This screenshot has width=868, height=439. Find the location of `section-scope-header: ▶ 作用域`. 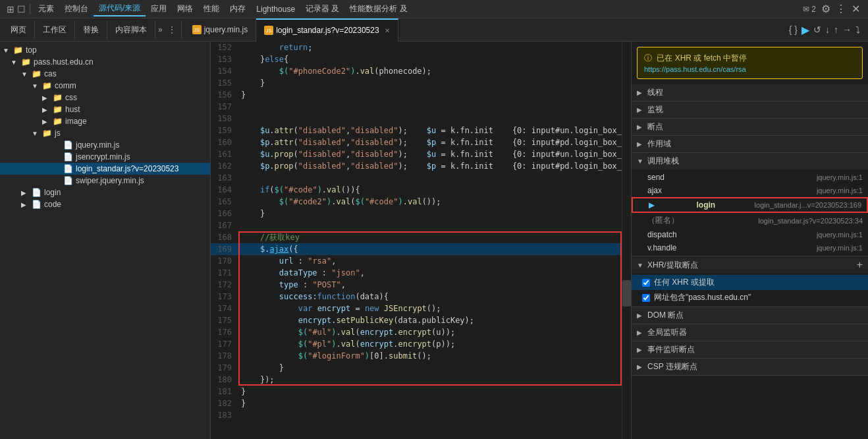

section-scope-header: ▶ 作用域 is located at coordinates (749, 144).